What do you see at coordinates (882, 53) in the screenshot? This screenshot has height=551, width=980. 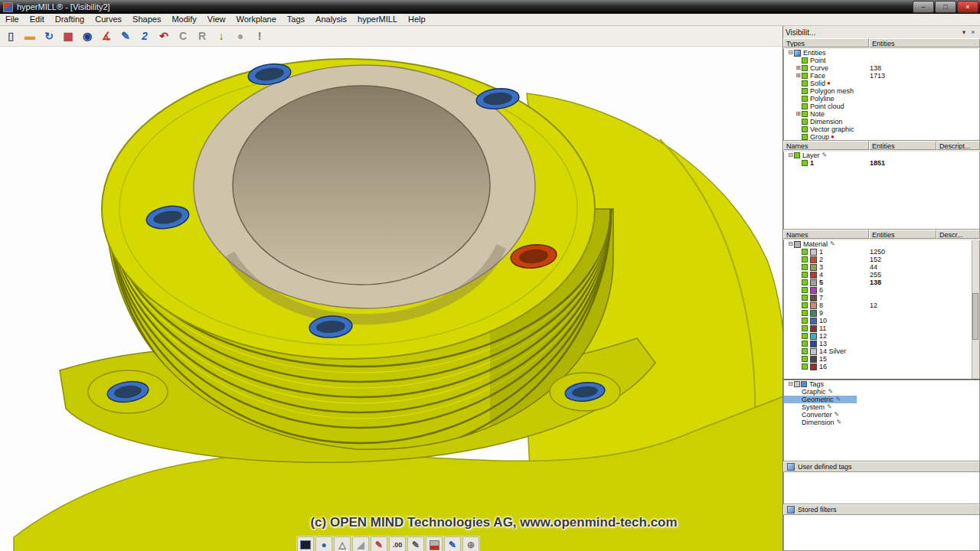 I see `type-row-entities: ⊟Entities` at bounding box center [882, 53].